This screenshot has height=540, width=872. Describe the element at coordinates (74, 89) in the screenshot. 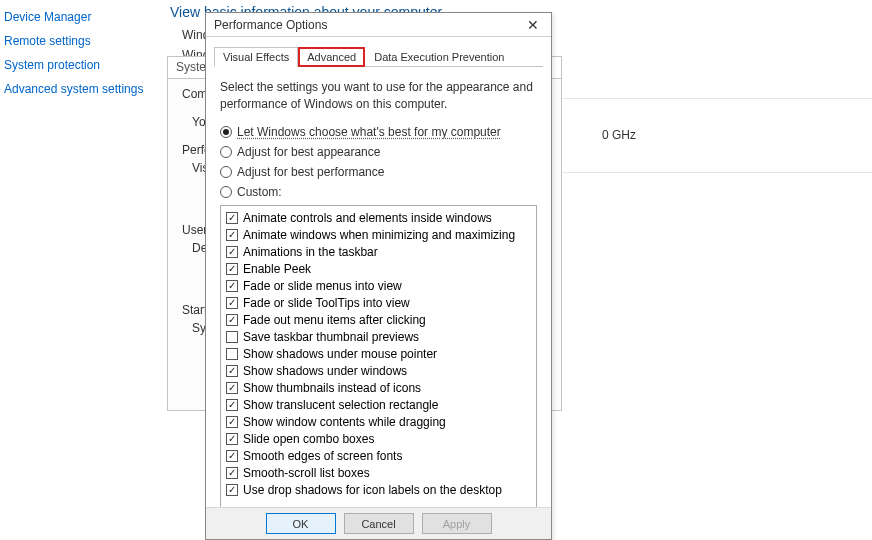

I see `nav-advanced-system-settings: Advanced system settings` at that location.